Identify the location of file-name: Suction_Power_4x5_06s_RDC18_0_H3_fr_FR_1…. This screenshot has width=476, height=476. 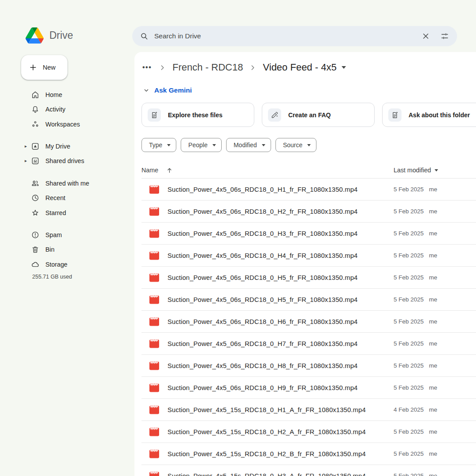
(263, 234).